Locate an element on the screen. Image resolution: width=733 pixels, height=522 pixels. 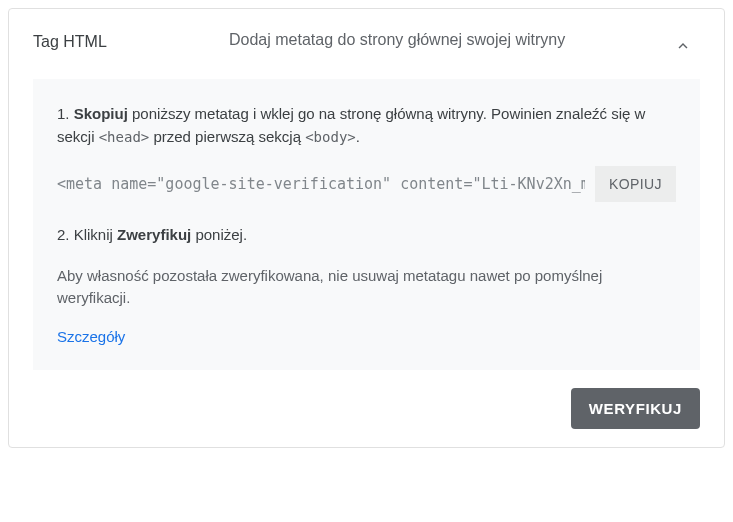
step-2-bold: Zweryfikuj is located at coordinates (154, 234).